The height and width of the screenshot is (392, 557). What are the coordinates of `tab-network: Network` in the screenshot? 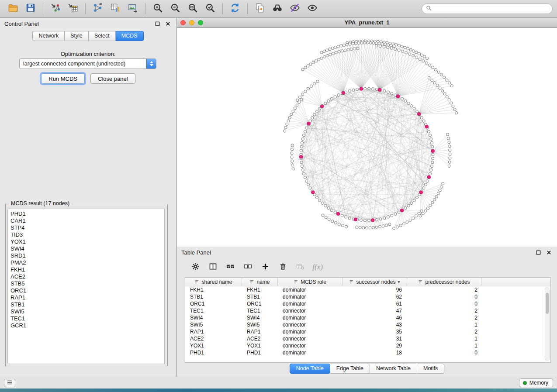 It's located at (48, 36).